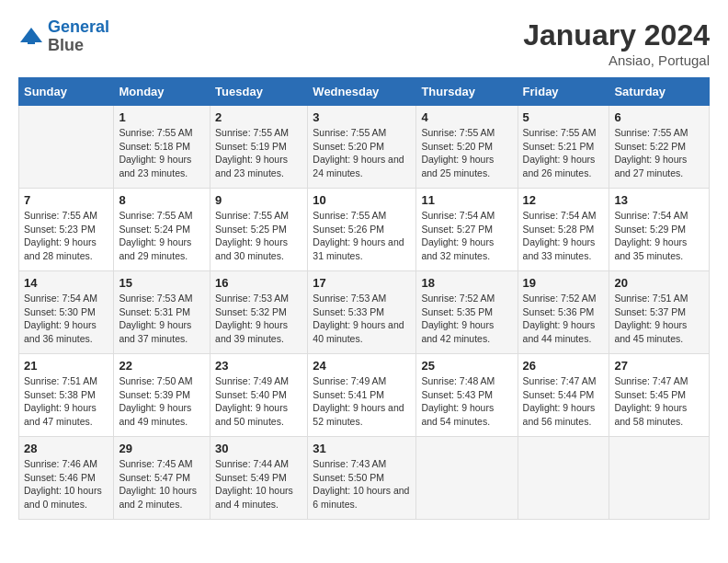 Image resolution: width=728 pixels, height=563 pixels. I want to click on day-number: 13, so click(659, 201).